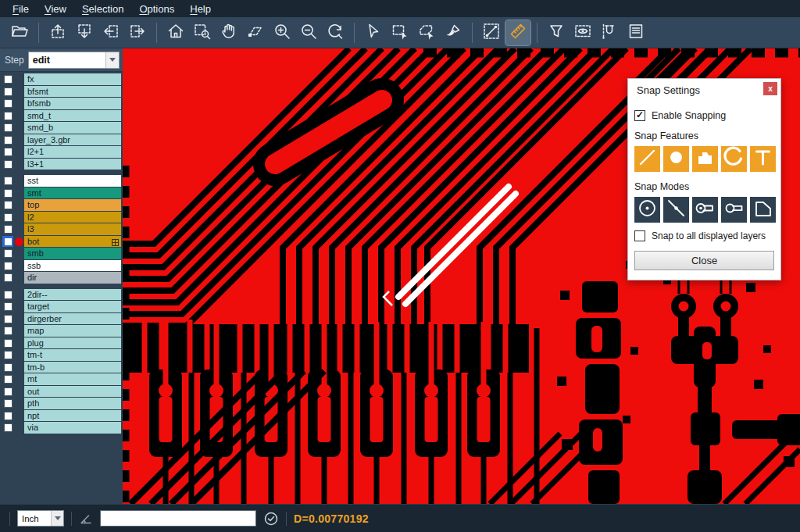 This screenshot has height=532, width=800. What do you see at coordinates (705, 209) in the screenshot?
I see `snap-mode-slot-end-right-button` at bounding box center [705, 209].